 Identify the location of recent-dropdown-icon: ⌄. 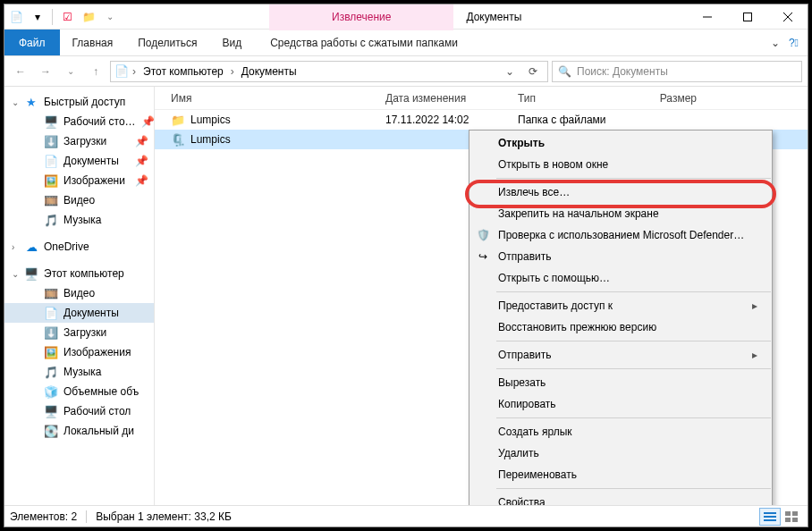
(71, 72).